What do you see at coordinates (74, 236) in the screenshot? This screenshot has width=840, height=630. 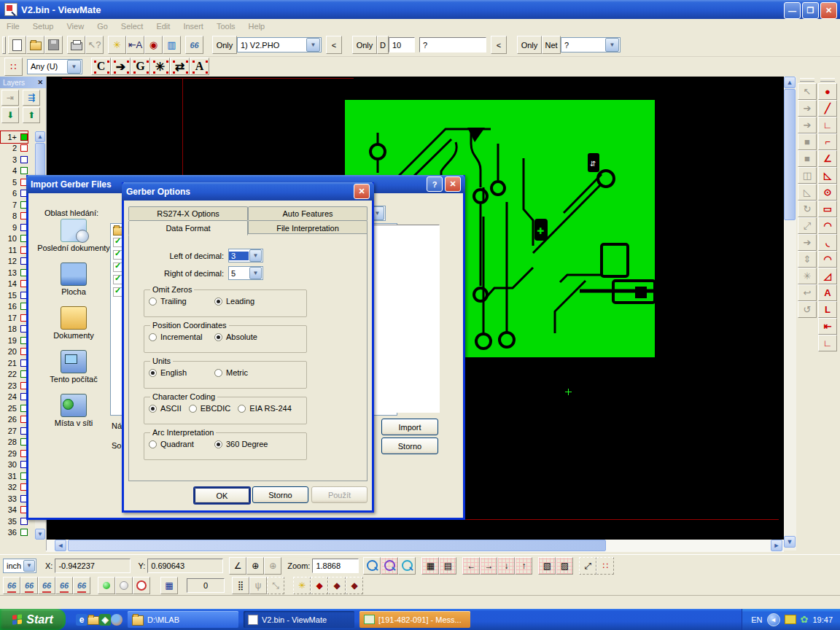 I see `place-item: Poslední dokumenty` at bounding box center [74, 236].